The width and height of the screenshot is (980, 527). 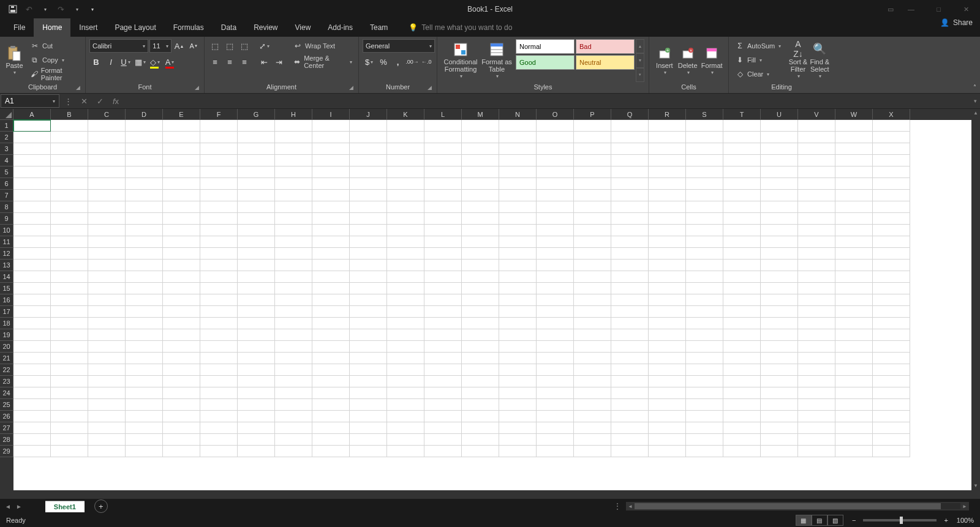 What do you see at coordinates (7, 359) in the screenshot?
I see `row-header-21: 21` at bounding box center [7, 359].